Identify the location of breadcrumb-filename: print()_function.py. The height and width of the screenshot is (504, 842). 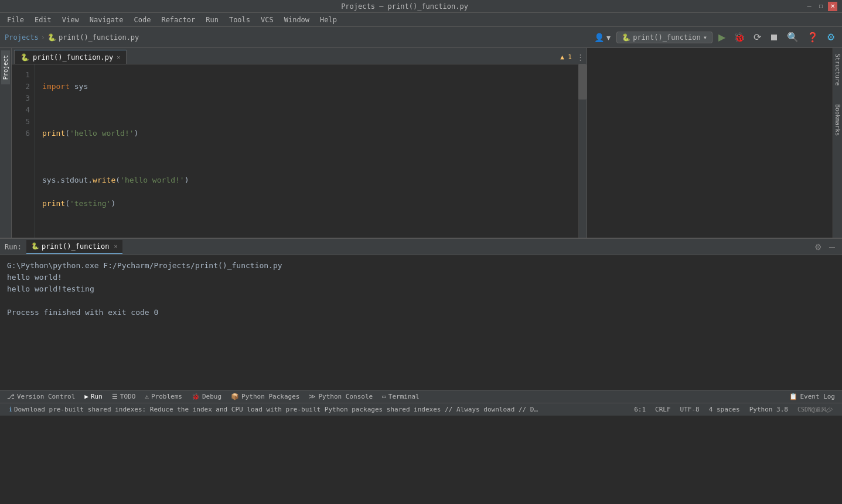
(98, 37).